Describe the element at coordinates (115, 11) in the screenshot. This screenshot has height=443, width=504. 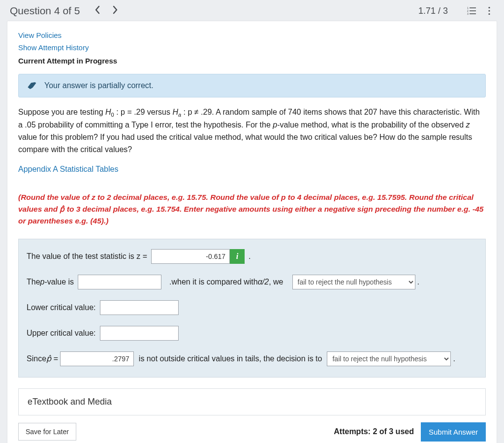
I see `next-question-icon` at that location.